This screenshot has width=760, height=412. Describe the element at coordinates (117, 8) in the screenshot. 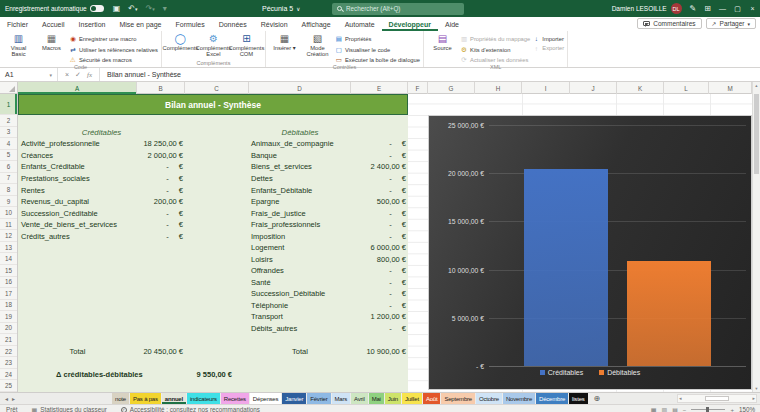

I see `save-icon: ▣` at that location.